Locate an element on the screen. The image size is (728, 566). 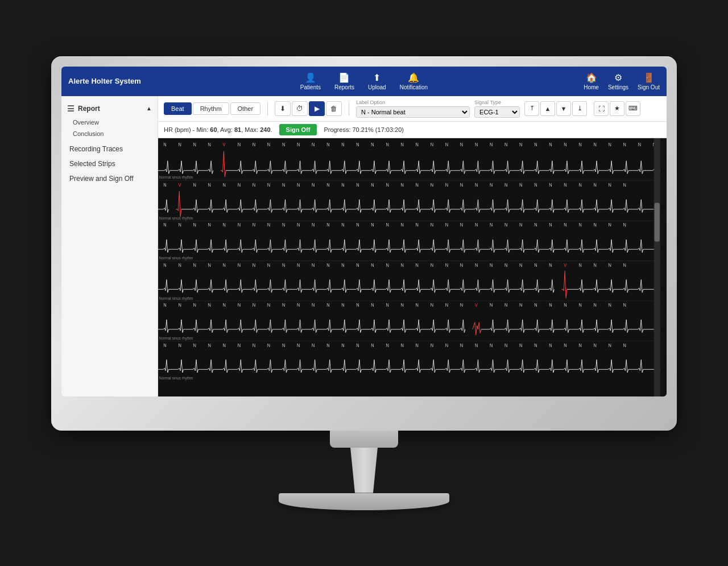
toolbar-clock-btn: ⏱ is located at coordinates (300, 109).